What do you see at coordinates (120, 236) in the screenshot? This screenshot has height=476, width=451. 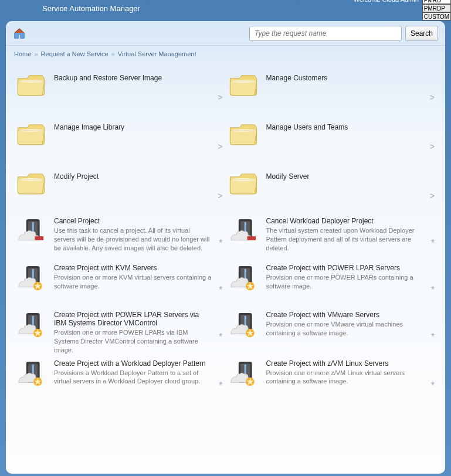 I see `catalog-item: Cancel ProjectUse this task to cancel a …` at bounding box center [120, 236].